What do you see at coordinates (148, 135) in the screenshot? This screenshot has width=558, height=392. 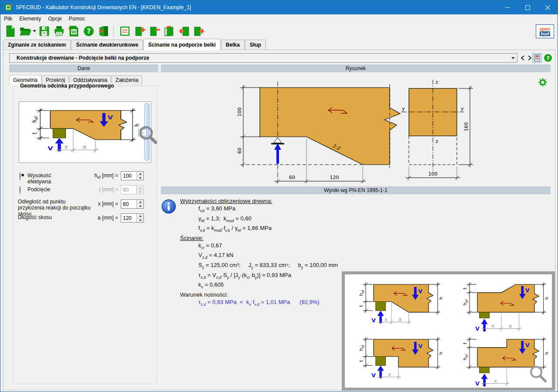 I see `zoom-cursor-icon` at bounding box center [148, 135].